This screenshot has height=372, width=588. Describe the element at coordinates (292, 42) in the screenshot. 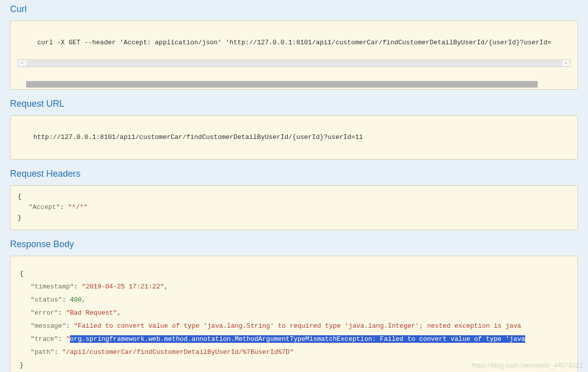

I see `curl-code-text: curl -X GET --header 'Accept: applicatio…` at that location.